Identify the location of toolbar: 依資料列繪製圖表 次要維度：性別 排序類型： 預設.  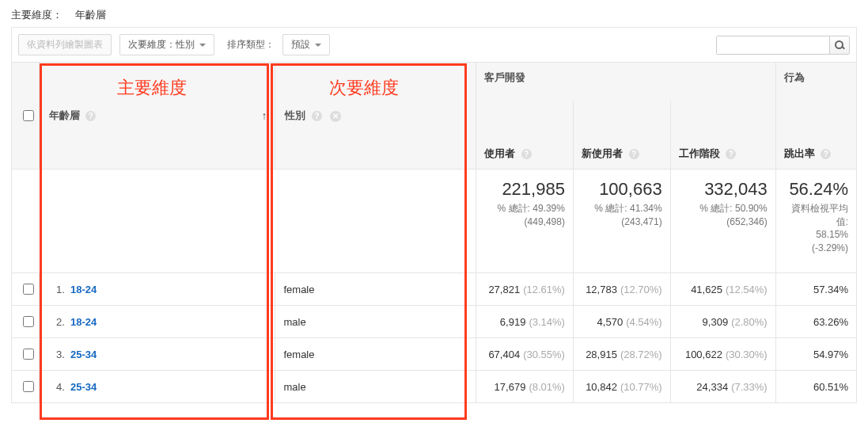
(434, 44).